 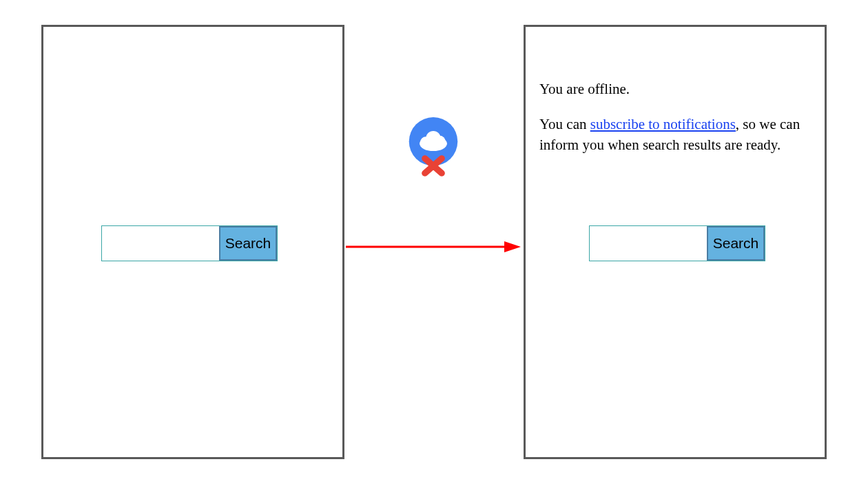 What do you see at coordinates (675, 90) in the screenshot?
I see `offline-line1: You are offline.` at bounding box center [675, 90].